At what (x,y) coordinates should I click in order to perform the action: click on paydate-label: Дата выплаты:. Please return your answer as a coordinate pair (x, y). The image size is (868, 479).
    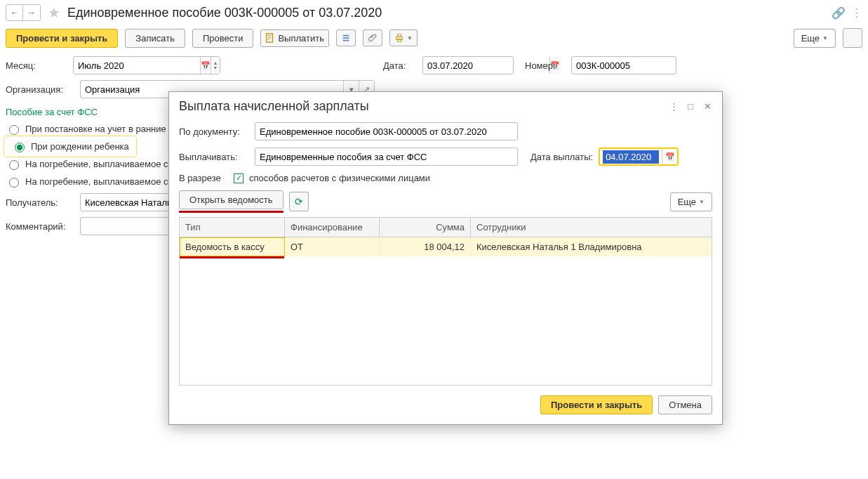
    Looking at the image, I should click on (561, 157).